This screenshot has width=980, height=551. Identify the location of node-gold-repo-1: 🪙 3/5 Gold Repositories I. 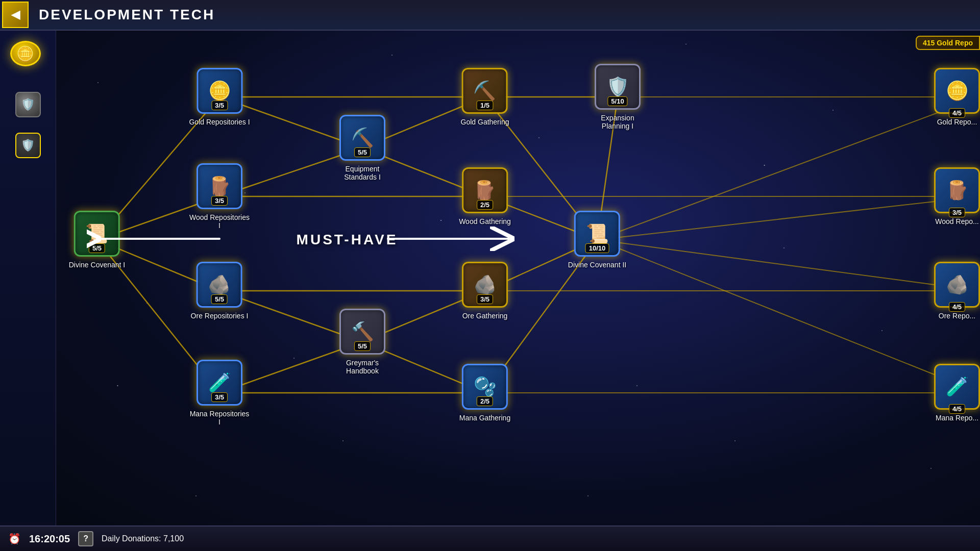
(219, 97).